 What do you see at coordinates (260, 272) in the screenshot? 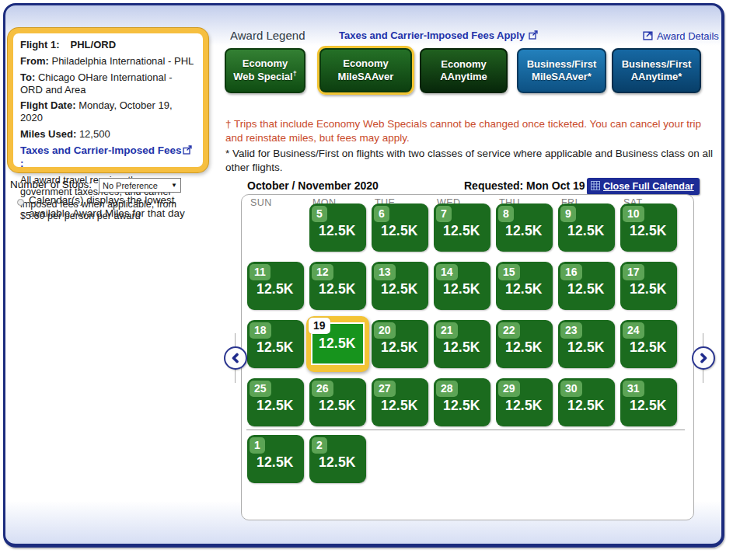
I see `day-number: 11` at bounding box center [260, 272].